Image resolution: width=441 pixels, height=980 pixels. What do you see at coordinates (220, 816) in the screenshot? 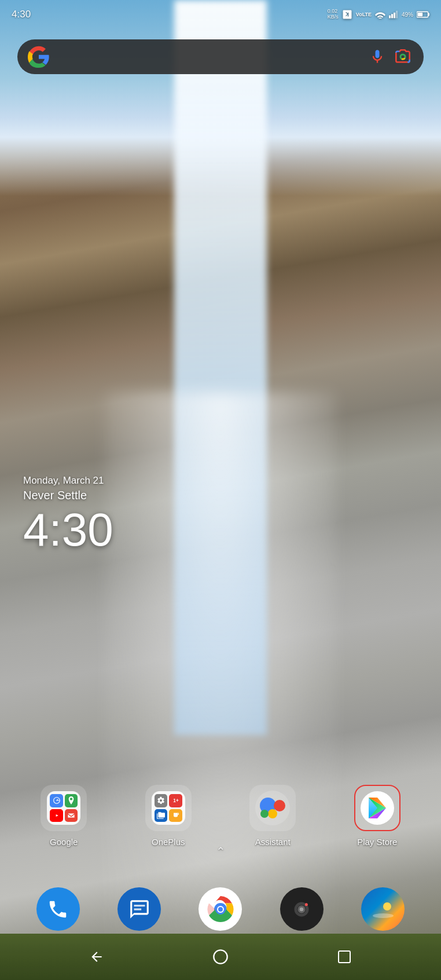
I see `app-grid: Google 1+ OnePlus` at bounding box center [220, 816].